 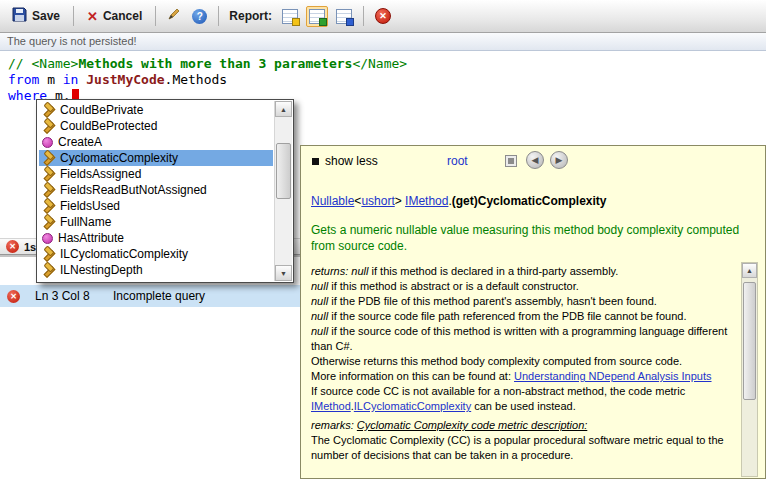 What do you see at coordinates (332, 201) in the screenshot?
I see `signature-link: Nullable` at bounding box center [332, 201].